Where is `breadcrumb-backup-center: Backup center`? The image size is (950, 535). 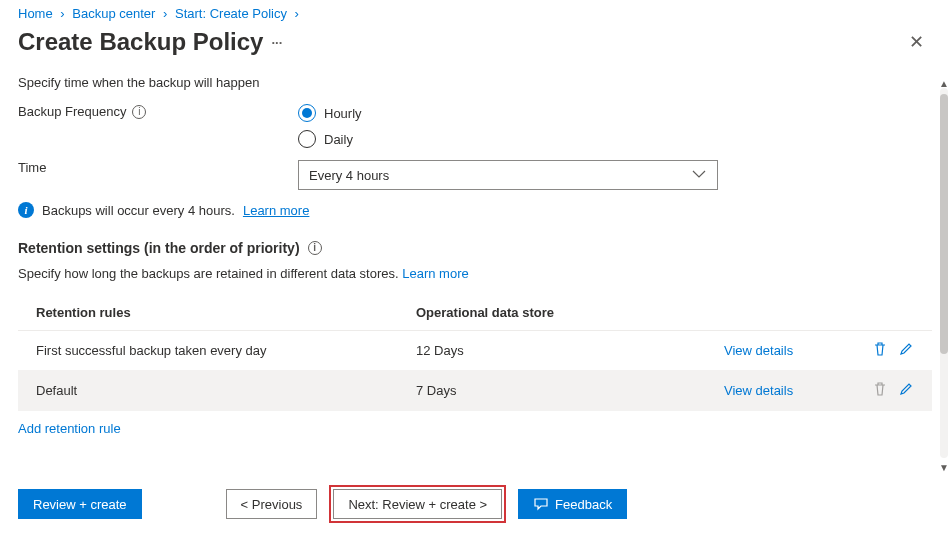 breadcrumb-backup-center: Backup center is located at coordinates (114, 14).